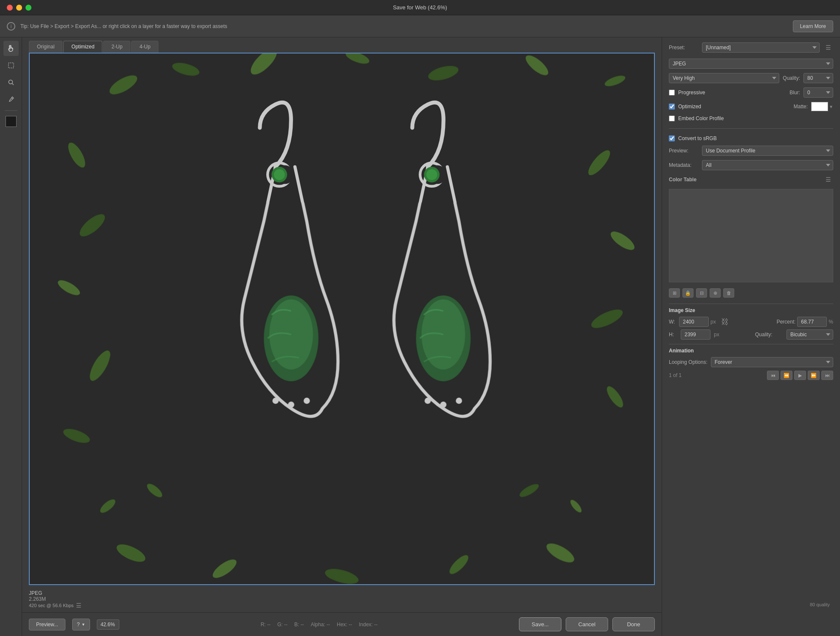  I want to click on image-size-title: Image Size, so click(751, 310).